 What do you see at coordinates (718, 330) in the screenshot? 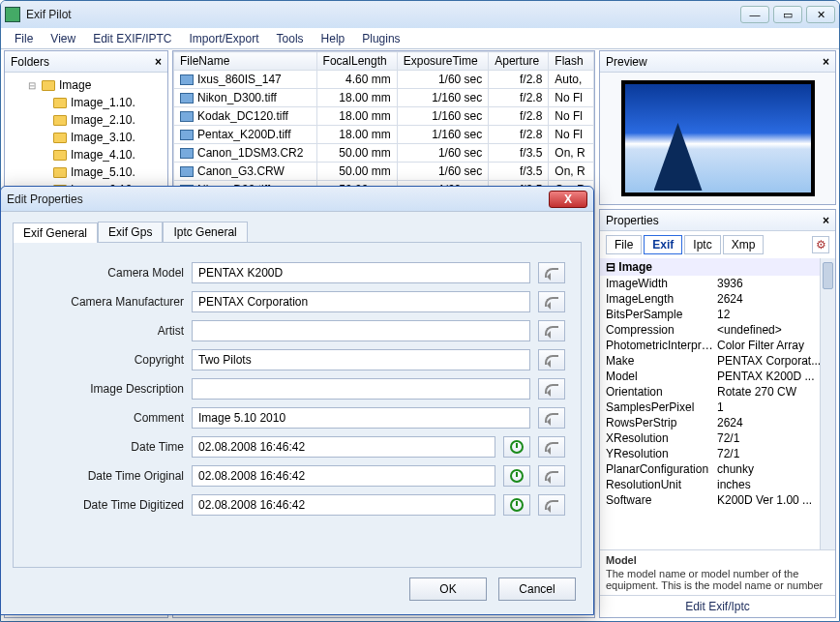
I see `property-row: Compression<undefined>` at bounding box center [718, 330].